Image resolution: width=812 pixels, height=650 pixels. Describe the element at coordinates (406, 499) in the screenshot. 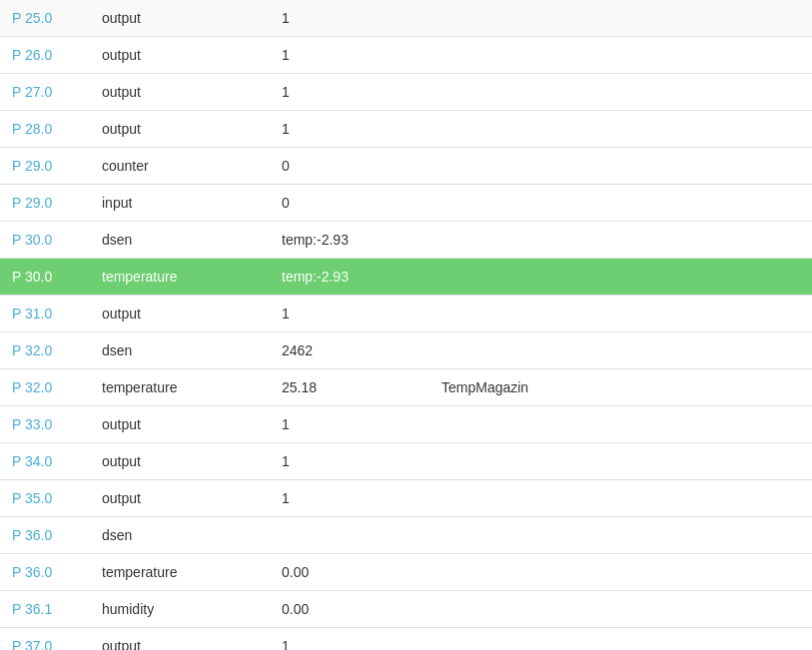

I see `table-row: P 35.0output1` at that location.